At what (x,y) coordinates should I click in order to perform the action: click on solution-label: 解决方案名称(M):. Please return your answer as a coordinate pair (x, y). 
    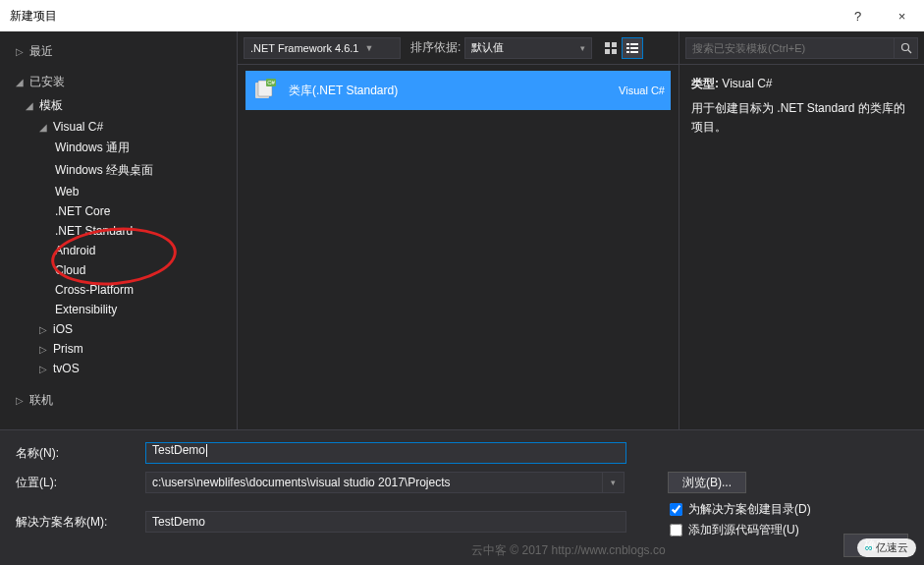
    Looking at the image, I should click on (81, 523).